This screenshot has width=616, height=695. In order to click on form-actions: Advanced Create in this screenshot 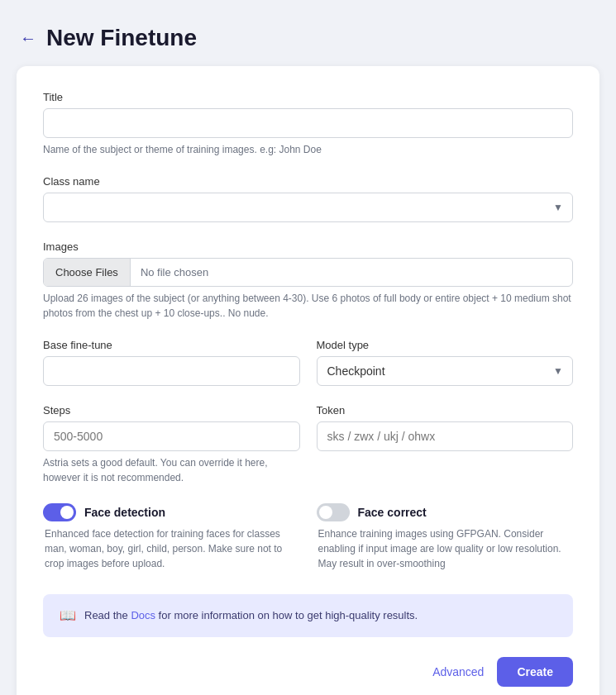, I will do `click(308, 672)`.